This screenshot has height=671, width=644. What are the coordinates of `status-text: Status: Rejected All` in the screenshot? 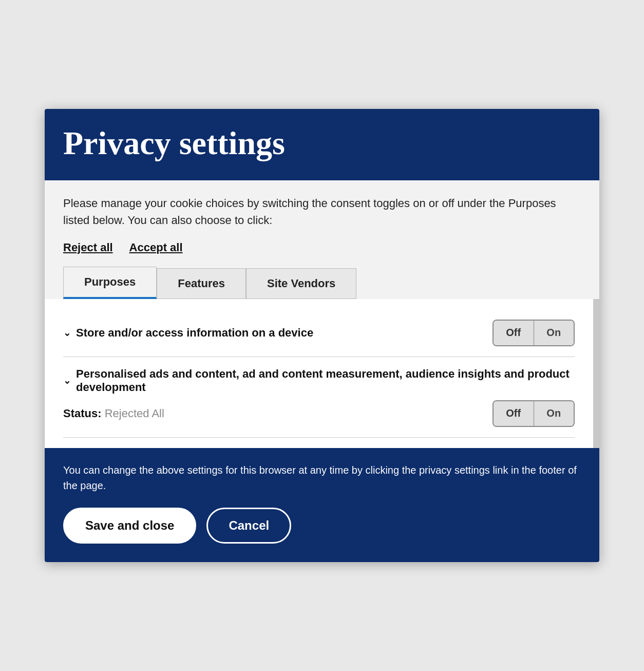 It's located at (114, 414).